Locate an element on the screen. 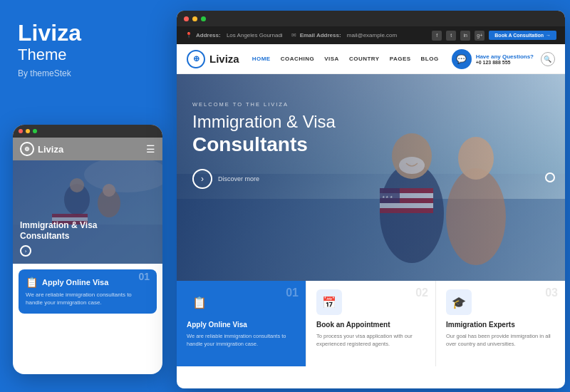 This screenshot has height=392, width=570. mobile-logo: ⊕ Liviza is located at coordinates (41, 149).